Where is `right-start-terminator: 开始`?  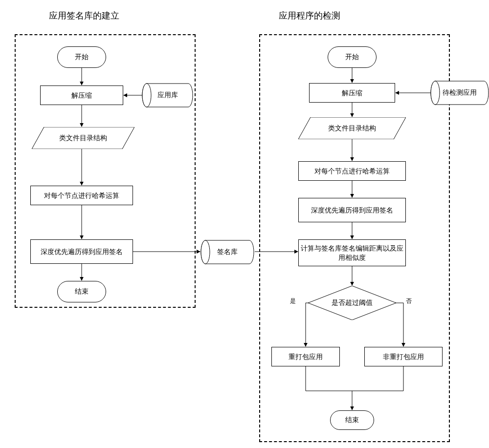 right-start-terminator: 开始 is located at coordinates (352, 57).